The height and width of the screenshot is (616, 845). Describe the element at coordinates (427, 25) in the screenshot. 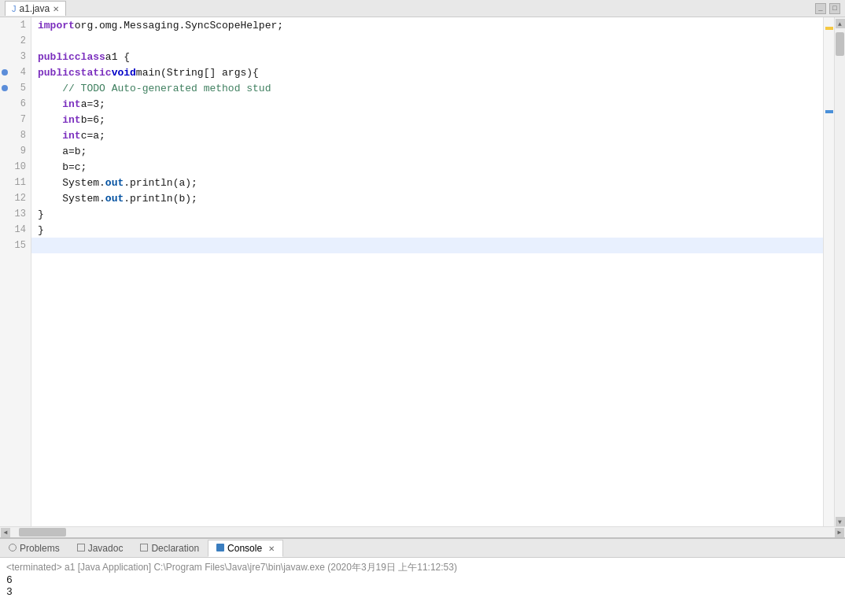

I see `code-line-1: import org.omg.Messaging.SyncScopeHelper…` at that location.